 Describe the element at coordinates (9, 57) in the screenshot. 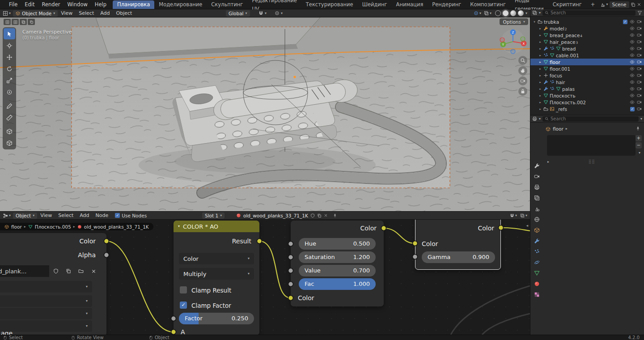

I see `tool-move` at that location.